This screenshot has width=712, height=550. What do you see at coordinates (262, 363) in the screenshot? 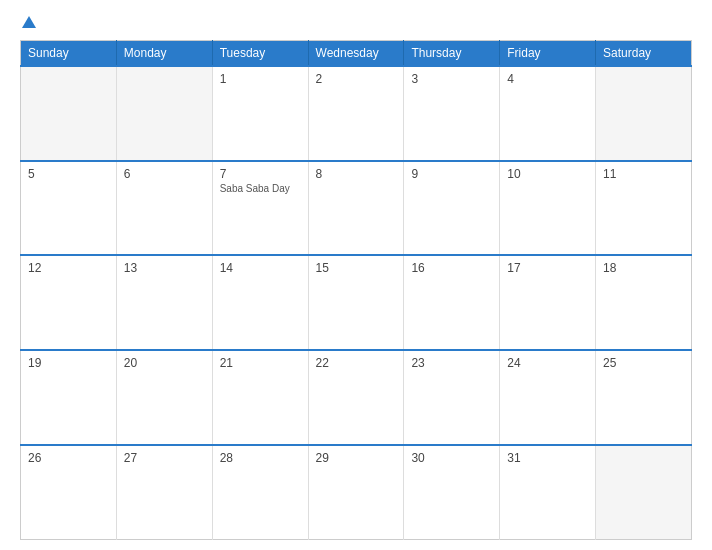
I see `day-number: 21` at bounding box center [262, 363].